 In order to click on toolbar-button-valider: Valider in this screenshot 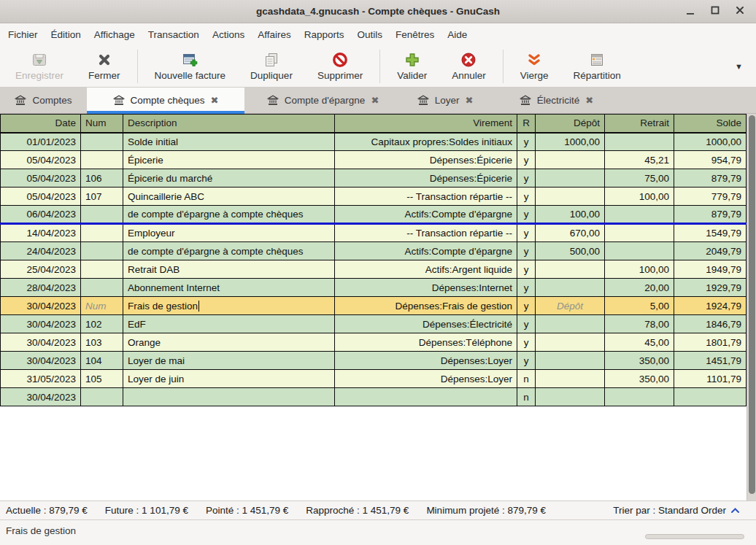, I will do `click(412, 66)`.